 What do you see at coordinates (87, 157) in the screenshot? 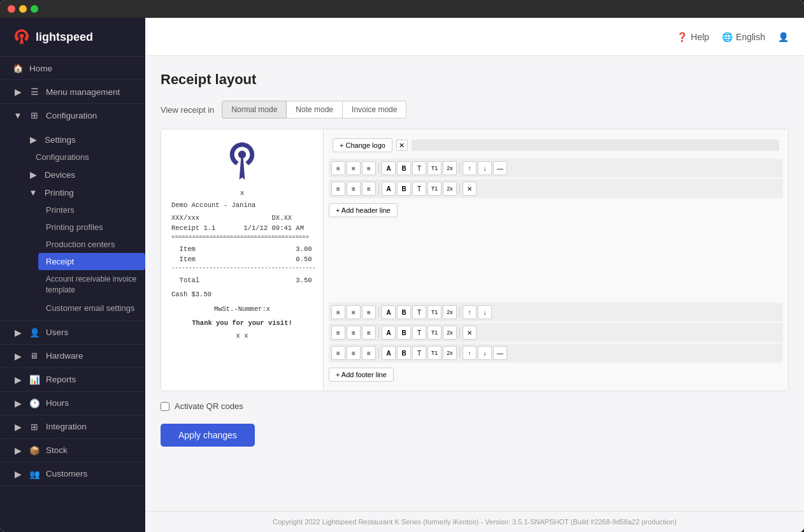
I see `sidebar-item-configurations: Configurations` at bounding box center [87, 157].